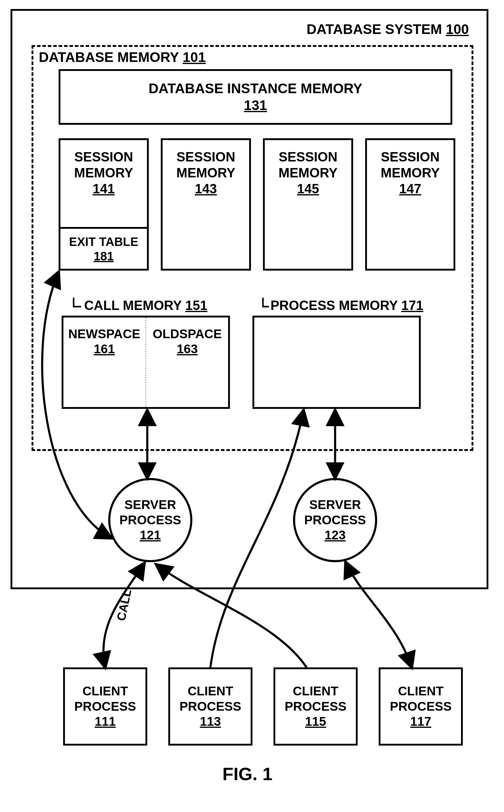  Describe the element at coordinates (308, 168) in the screenshot. I see `session-memory-label-145: SESSION MEMORY145` at that location.